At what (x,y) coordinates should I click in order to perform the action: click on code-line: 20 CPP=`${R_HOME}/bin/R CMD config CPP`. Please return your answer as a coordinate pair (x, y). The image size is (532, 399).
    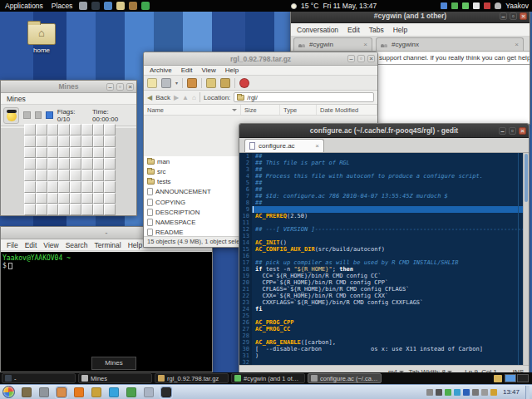
    Looking at the image, I should click on (384, 283).